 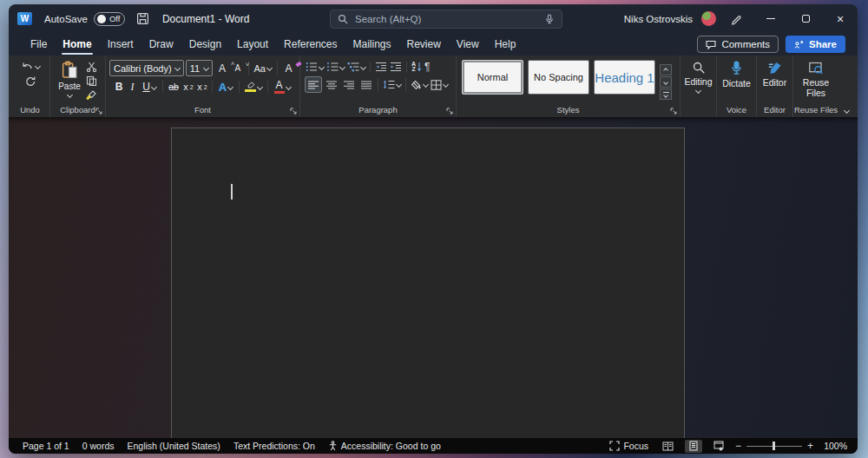 What do you see at coordinates (834, 446) in the screenshot?
I see `zoom-level: 100%` at bounding box center [834, 446].